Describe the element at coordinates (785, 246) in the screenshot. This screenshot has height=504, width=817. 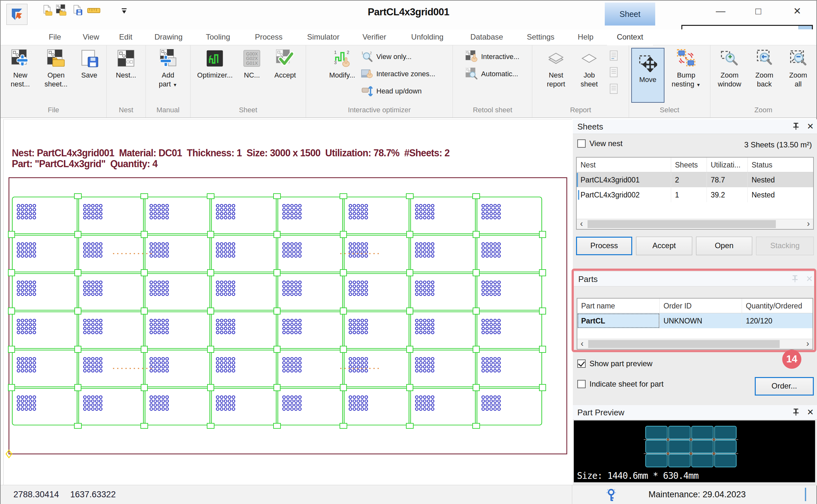
I see `stacking-button: Stacking` at that location.